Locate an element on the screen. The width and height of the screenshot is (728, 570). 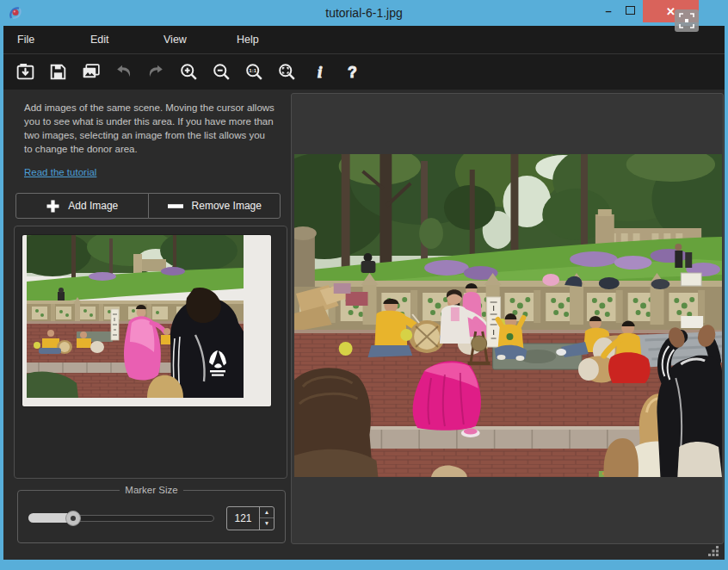
resize-grip is located at coordinates (713, 551).